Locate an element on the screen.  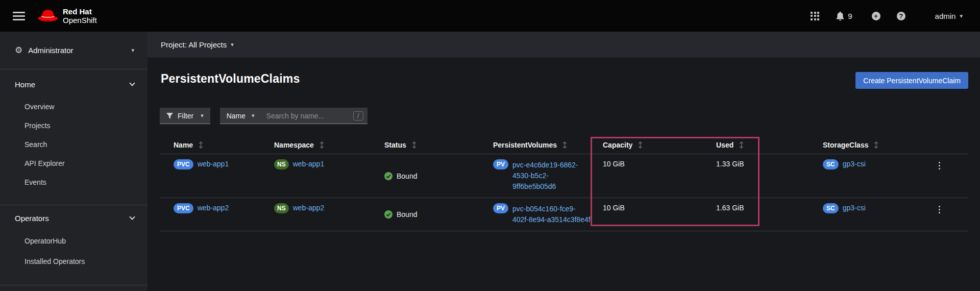
pv-cell: PV pvc-e4c6de19-6862- 4530-b5c2- 9ff6be5… is located at coordinates (548, 176).